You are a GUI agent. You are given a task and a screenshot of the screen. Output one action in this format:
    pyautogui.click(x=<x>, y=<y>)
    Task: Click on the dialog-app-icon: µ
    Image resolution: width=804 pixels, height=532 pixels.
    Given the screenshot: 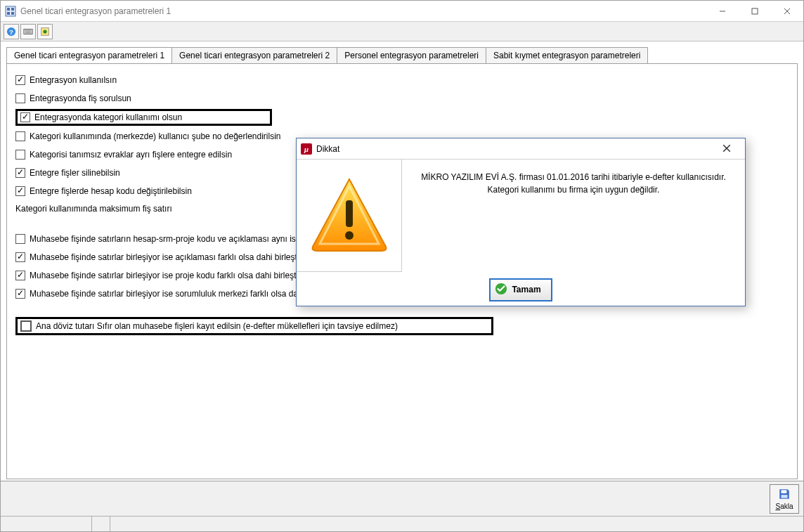 What is the action you would take?
    pyautogui.click(x=306, y=149)
    